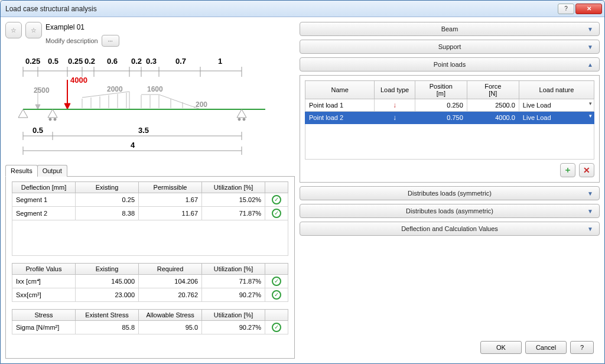 The image size is (605, 364). Describe the element at coordinates (52, 171) in the screenshot. I see `tab-output: Output` at that location.